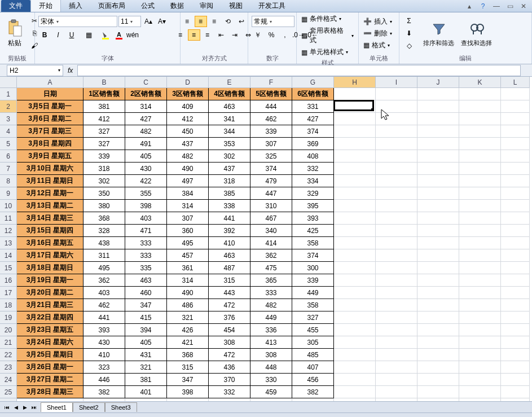  What do you see at coordinates (271, 231) in the screenshot?
I see `cell: 340` at bounding box center [271, 231].